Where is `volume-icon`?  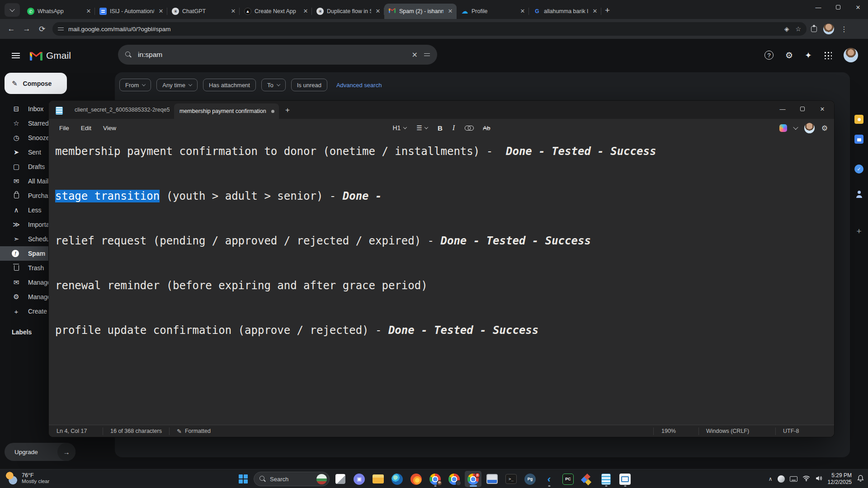
volume-icon is located at coordinates (819, 479).